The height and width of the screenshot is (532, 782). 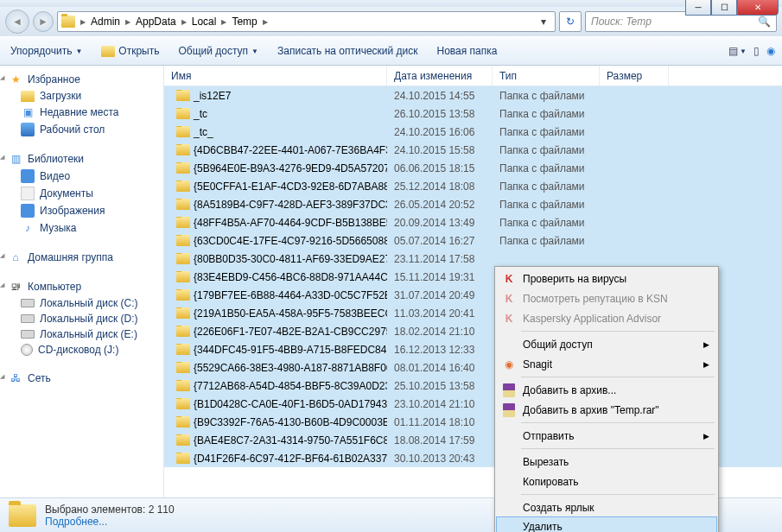 I want to click on file-name: {83E4EBD9-C456-4BC6-88D8-971AA44CC2..., so click(x=290, y=277).